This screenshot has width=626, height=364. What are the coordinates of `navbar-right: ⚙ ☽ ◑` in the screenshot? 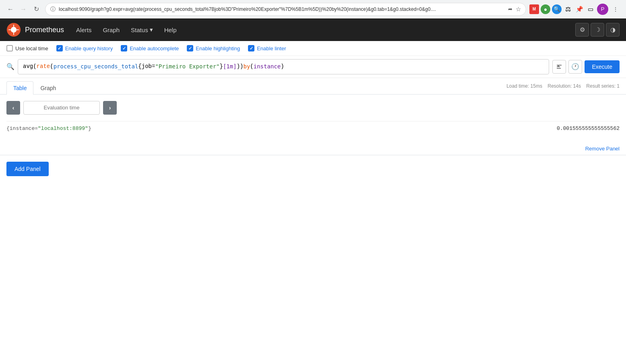 It's located at (597, 30).